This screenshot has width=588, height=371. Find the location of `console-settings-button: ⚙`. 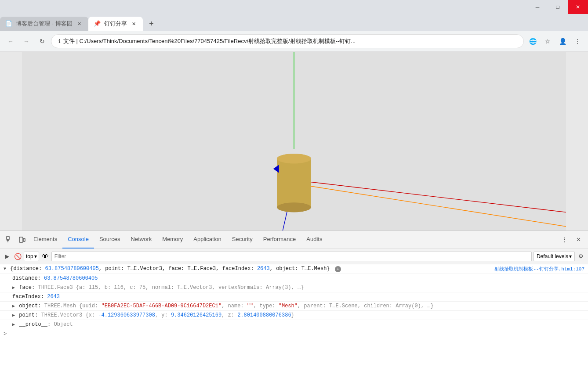

console-settings-button: ⚙ is located at coordinates (581, 256).